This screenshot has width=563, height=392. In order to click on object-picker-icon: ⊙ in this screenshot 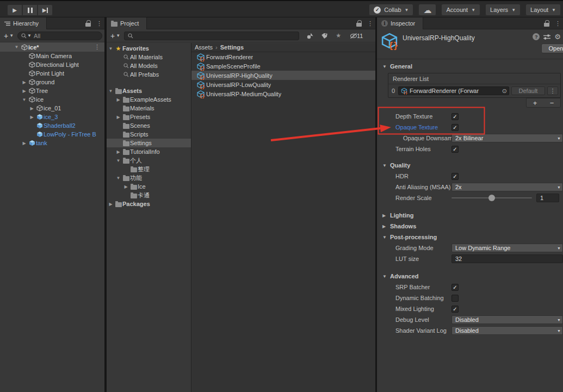, I will do `click(505, 91)`.